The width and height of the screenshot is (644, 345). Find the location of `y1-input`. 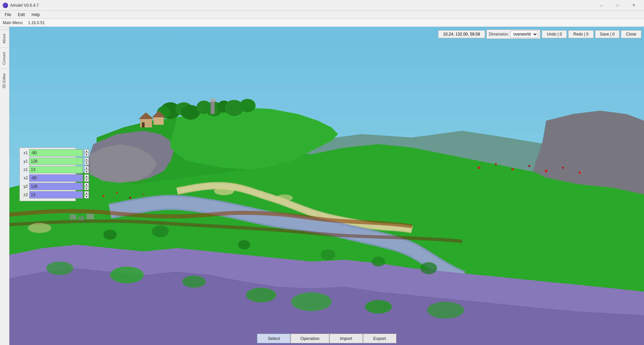

y1-input is located at coordinates (56, 161).